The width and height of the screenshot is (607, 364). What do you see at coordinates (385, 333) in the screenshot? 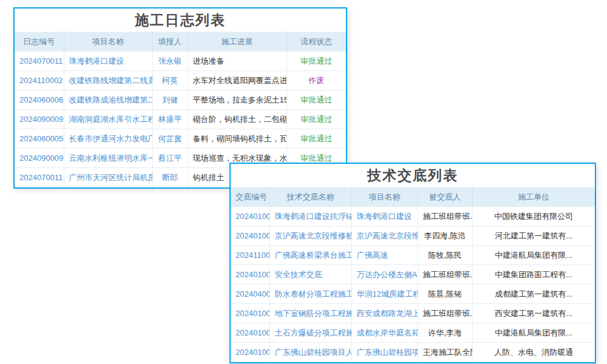
I see `project-name-link: 成都水岸华庭名苑...` at bounding box center [385, 333].